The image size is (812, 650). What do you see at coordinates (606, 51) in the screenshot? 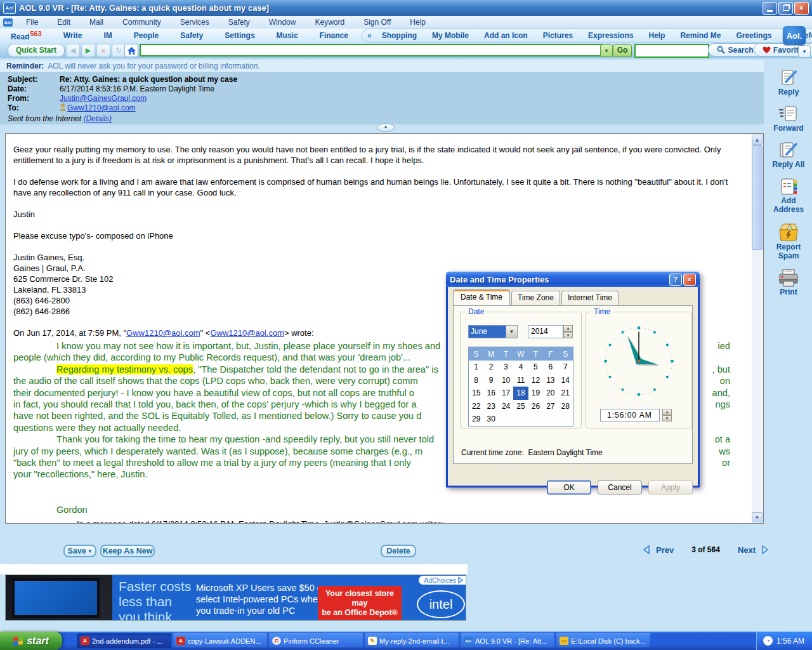
I see `address-dropdown-button: ▼` at bounding box center [606, 51].